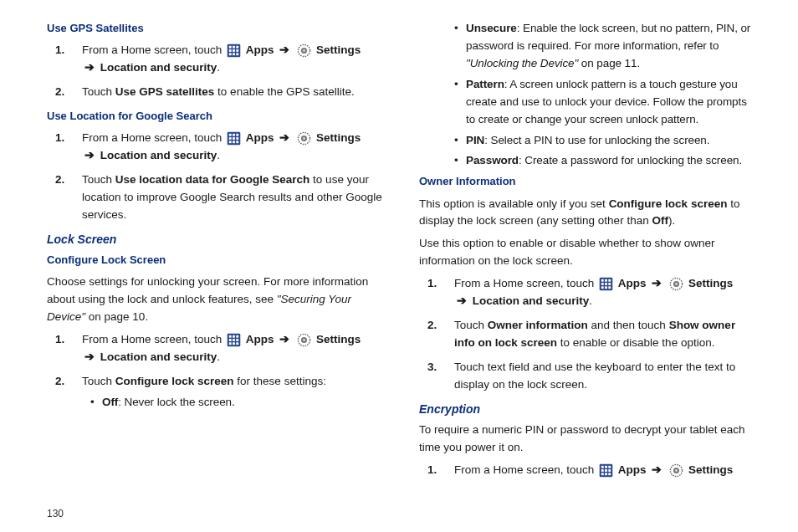 Image resolution: width=798 pixels, height=532 pixels. Describe the element at coordinates (514, 204) in the screenshot. I see `text: This option is available only if you set` at that location.